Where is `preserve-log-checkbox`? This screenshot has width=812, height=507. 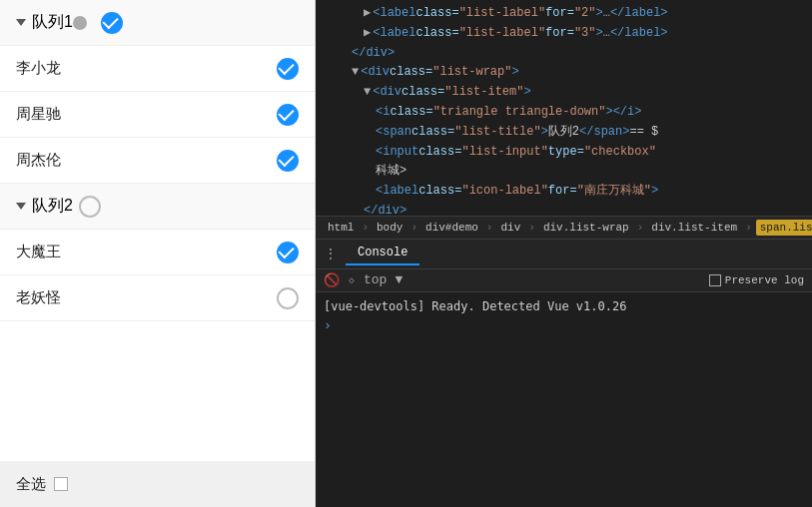
preserve-log-checkbox is located at coordinates (715, 280).